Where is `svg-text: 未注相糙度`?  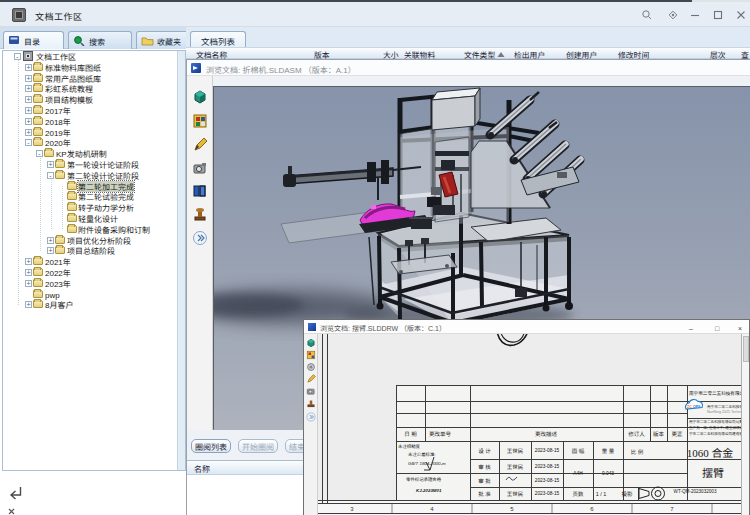
svg-text: 未注相糙度 is located at coordinates (410, 446).